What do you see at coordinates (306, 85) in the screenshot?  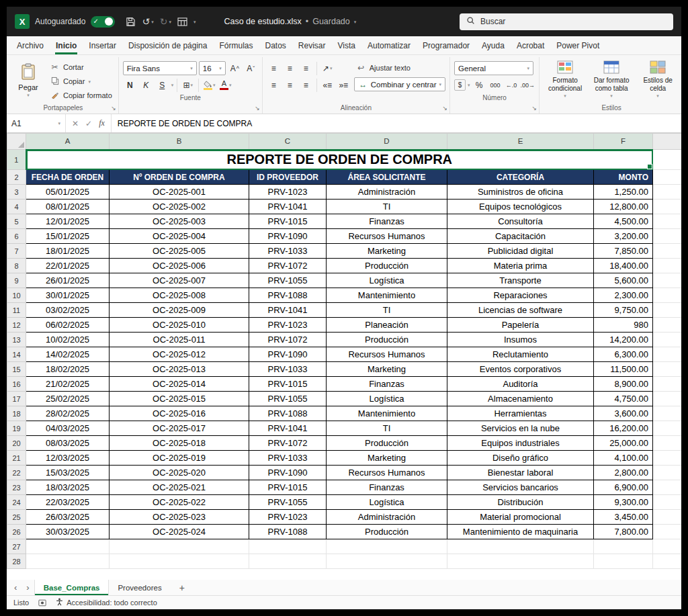 I see `align-right-icon: ≡` at bounding box center [306, 85].